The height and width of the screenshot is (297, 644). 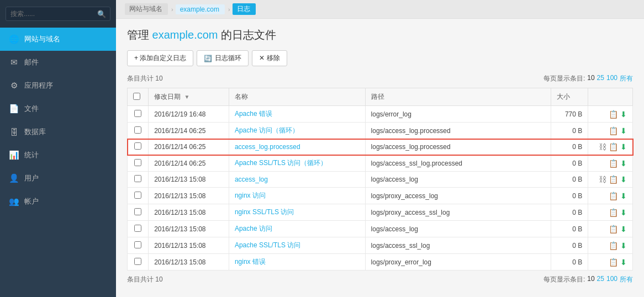 I want to click on sidebar-item-label: 帐户, so click(x=31, y=201).